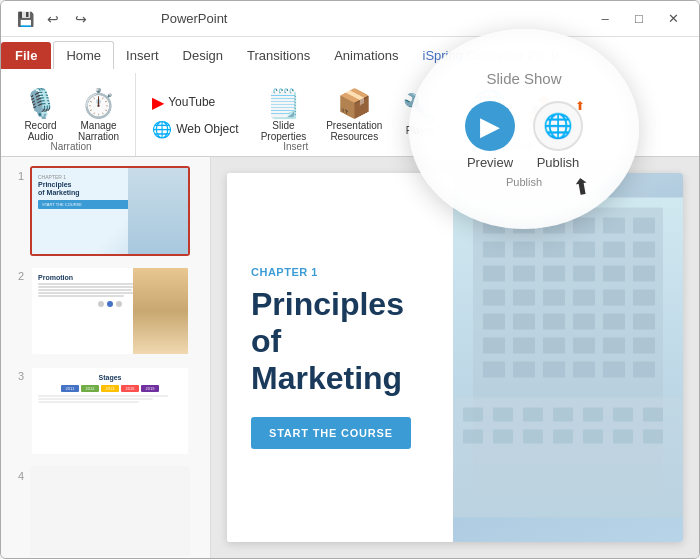 The height and width of the screenshot is (559, 700). Describe the element at coordinates (639, 19) in the screenshot. I see `window-controls: – □ ✕` at that location.